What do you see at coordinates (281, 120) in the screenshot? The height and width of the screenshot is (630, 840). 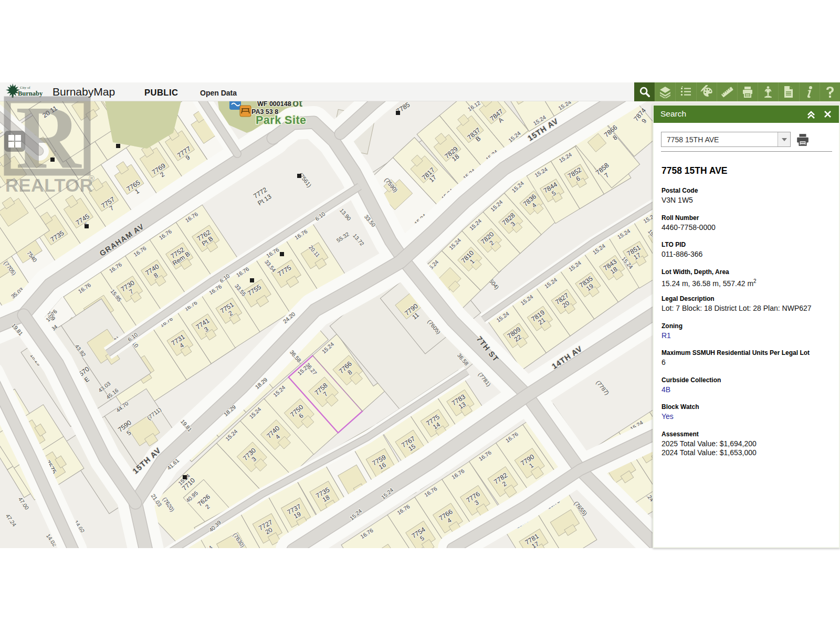 I see `svg-text: Park Site` at bounding box center [281, 120].